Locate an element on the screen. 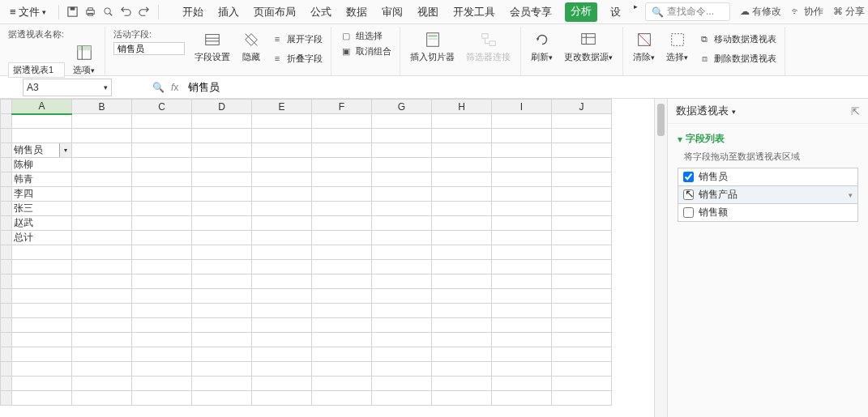 The width and height of the screenshot is (868, 417). clear-button: 清除▾ is located at coordinates (644, 47).